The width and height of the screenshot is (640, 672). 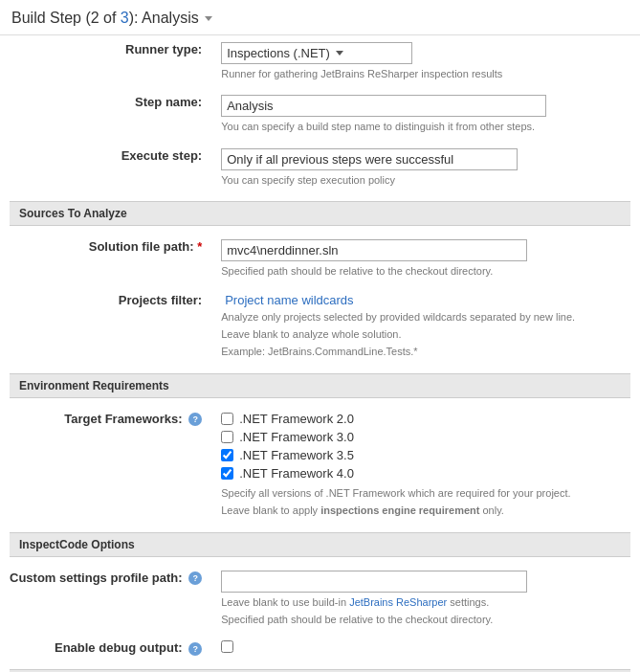 I want to click on sources-section-header: Sources To Analyze, so click(x=320, y=213).